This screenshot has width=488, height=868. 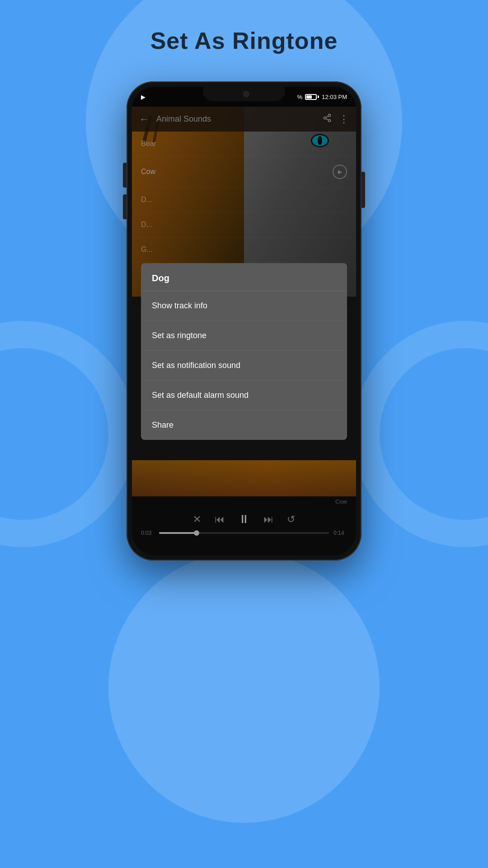 I want to click on vol-down-button, so click(x=125, y=207).